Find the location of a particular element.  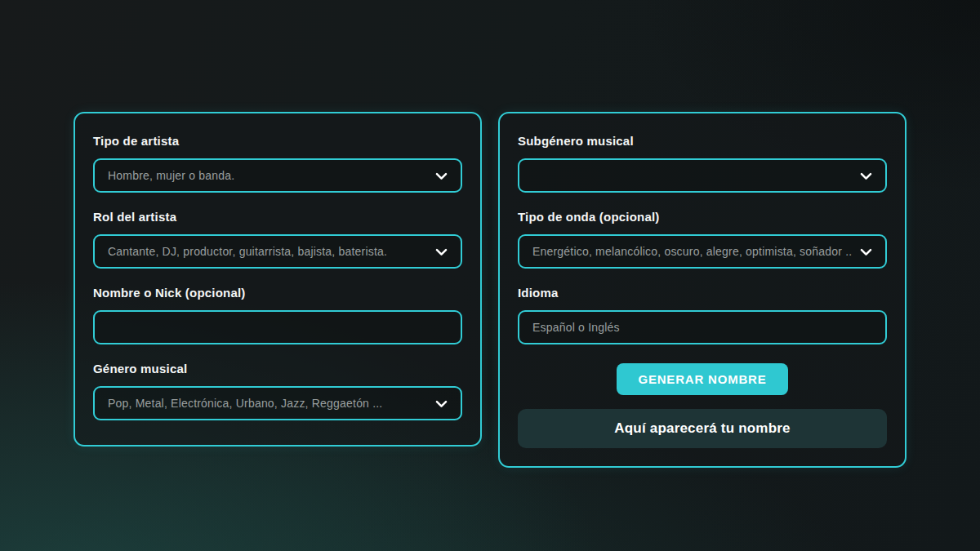

idioma-label: Idioma is located at coordinates (702, 292).